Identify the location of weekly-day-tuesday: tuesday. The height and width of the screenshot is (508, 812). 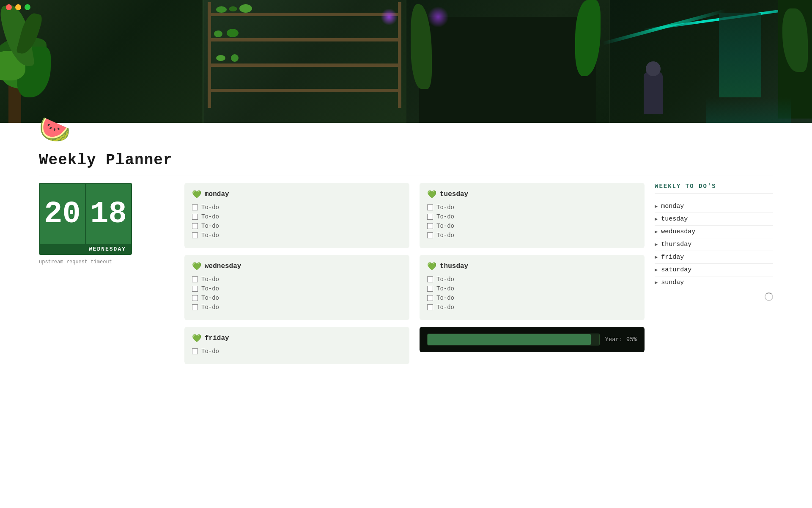
(674, 219).